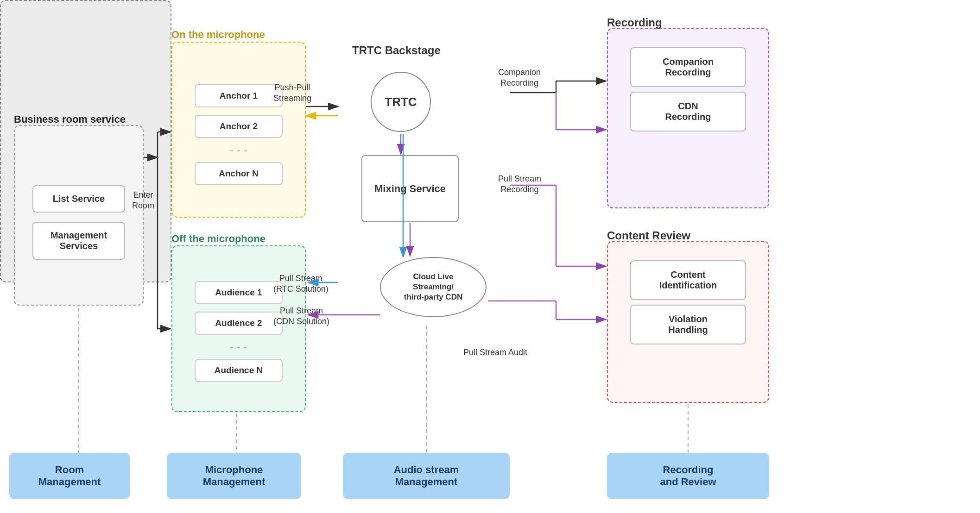  Describe the element at coordinates (519, 78) in the screenshot. I see `companion-recording-arrow-label: Companion Recording` at that location.